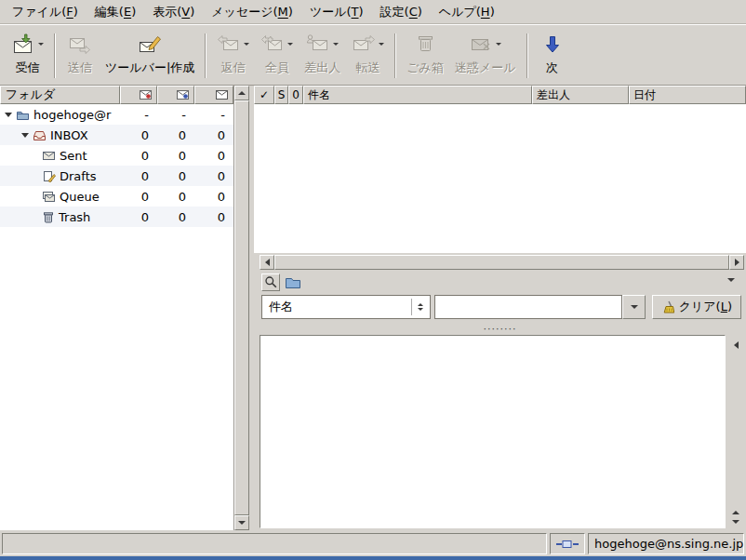 This screenshot has width=746, height=560. Describe the element at coordinates (233, 56) in the screenshot. I see `reply-button: 返信` at that location.